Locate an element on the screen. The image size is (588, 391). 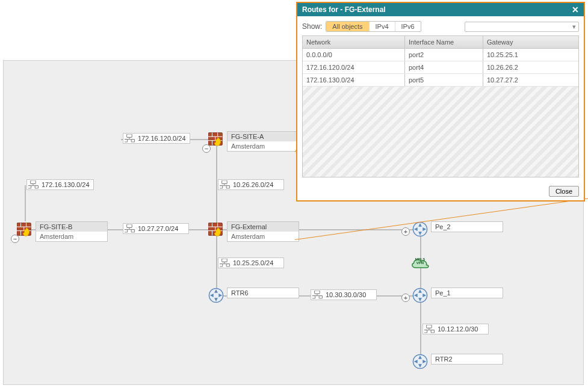
cell-gateway: 10.26.26.2 is located at coordinates (531, 67).